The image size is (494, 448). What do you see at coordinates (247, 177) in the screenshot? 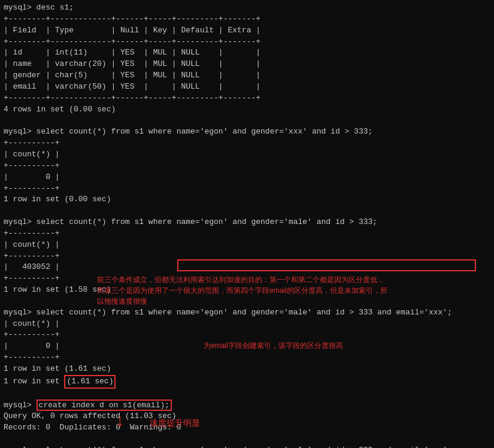
I see `line-16: | 0 |` at bounding box center [247, 177].